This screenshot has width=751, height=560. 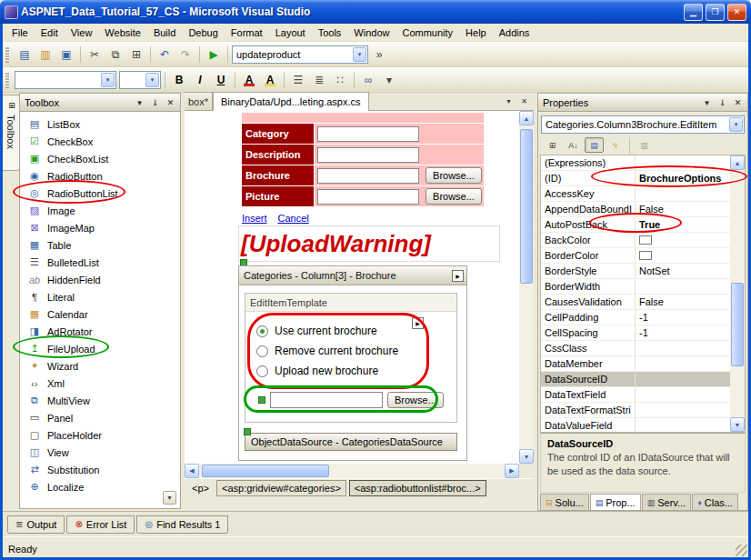 I want to click on toolbox-item-fileupload: ↥FileUpload, so click(x=100, y=349).